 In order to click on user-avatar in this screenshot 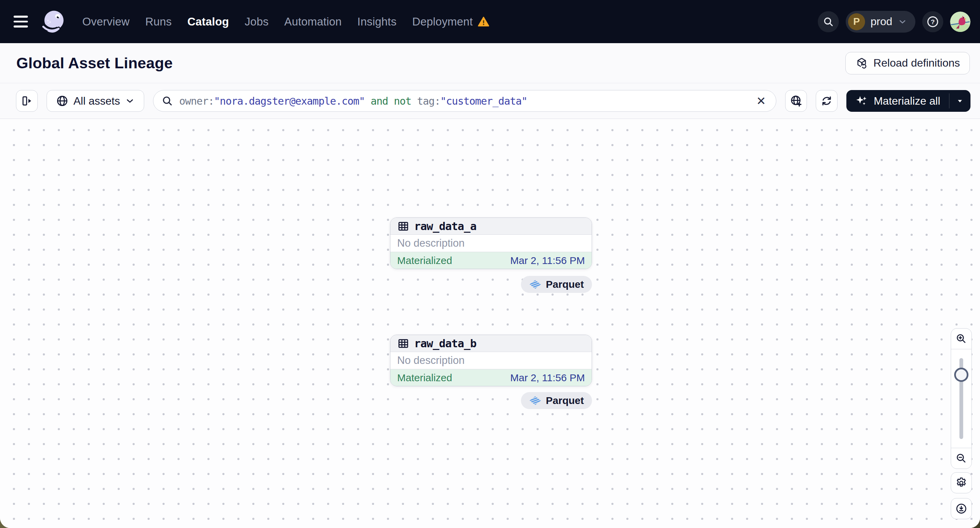, I will do `click(960, 22)`.